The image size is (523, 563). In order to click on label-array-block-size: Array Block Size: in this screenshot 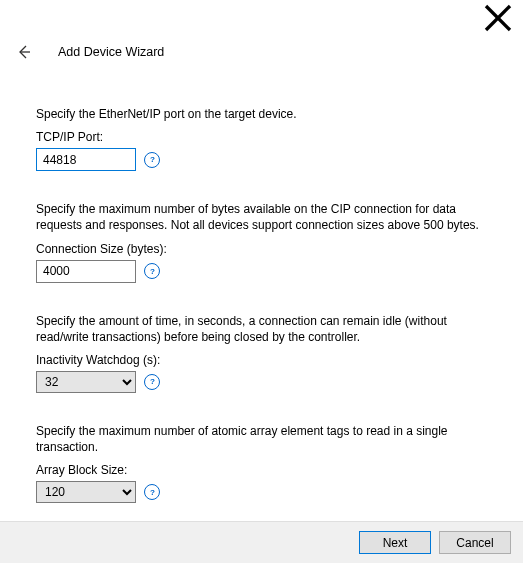, I will do `click(268, 470)`.